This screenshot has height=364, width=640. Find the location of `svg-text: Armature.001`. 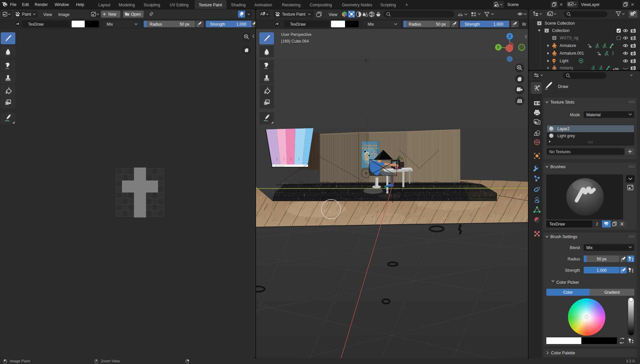

svg-text: Armature.001 is located at coordinates (572, 53).